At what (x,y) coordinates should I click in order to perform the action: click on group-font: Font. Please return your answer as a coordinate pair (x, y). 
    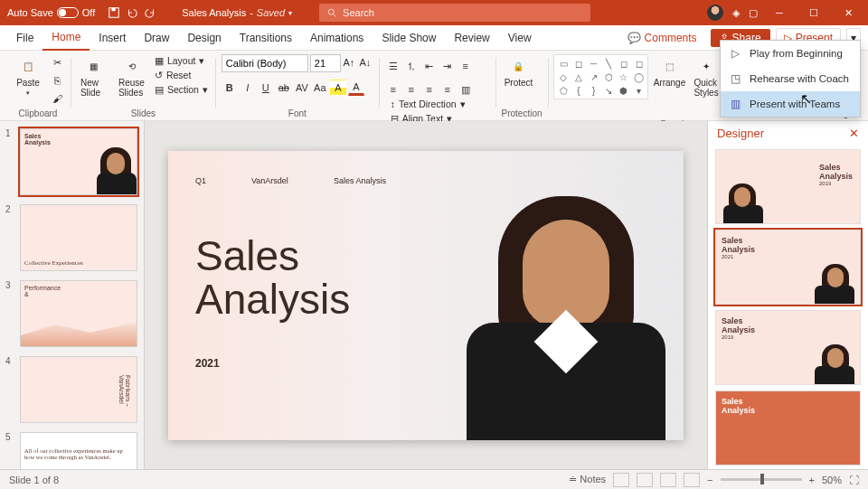
    Looking at the image, I should click on (297, 114).